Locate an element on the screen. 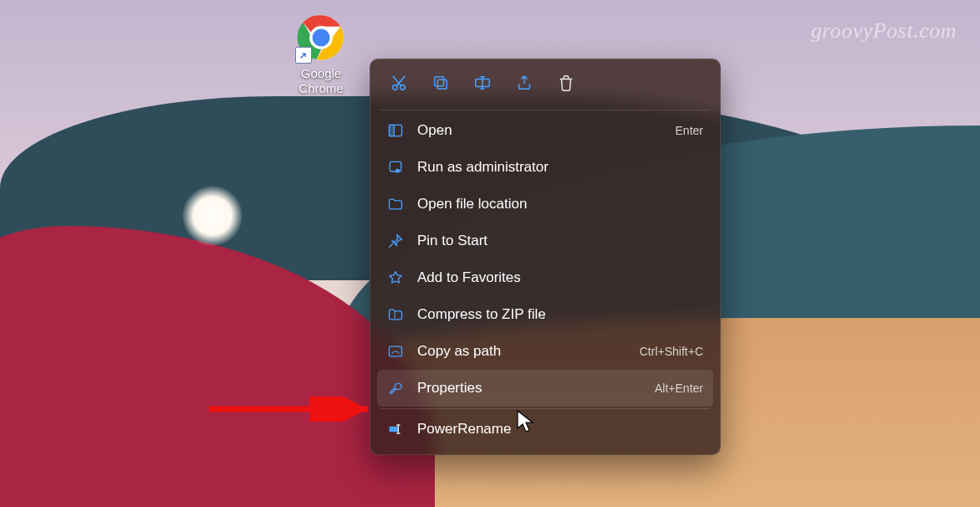  menu-item-label: Run as administrator is located at coordinates (554, 167).